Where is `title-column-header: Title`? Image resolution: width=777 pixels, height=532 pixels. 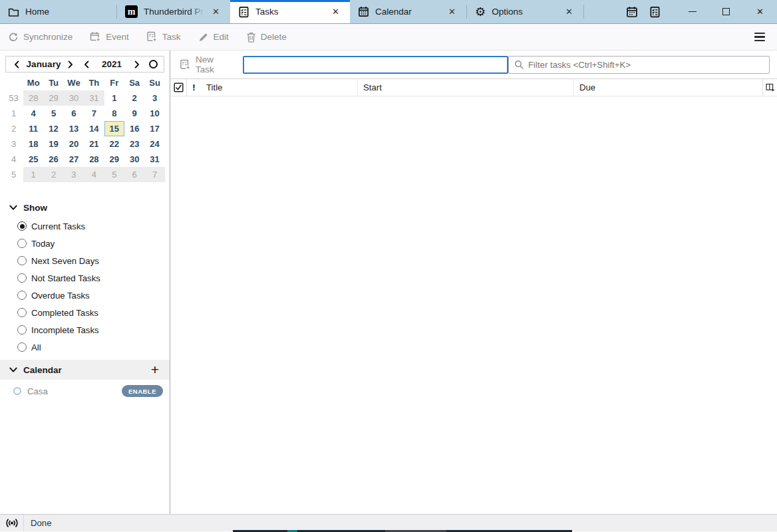
title-column-header: Title is located at coordinates (279, 88).